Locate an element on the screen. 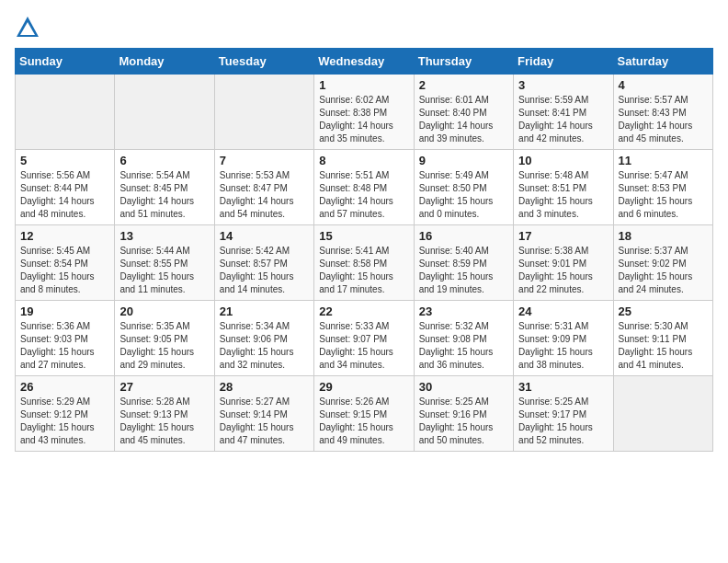 This screenshot has width=728, height=563. day-info: Sunrise: 5:35 AM Sunset: 9:05 PM Dayligh… is located at coordinates (164, 346).